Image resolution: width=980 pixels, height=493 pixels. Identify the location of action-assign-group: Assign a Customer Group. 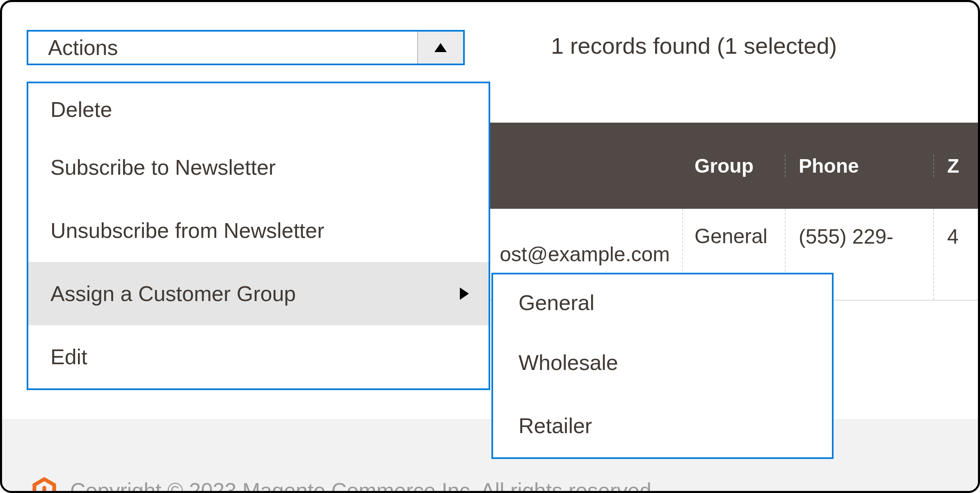
(258, 294).